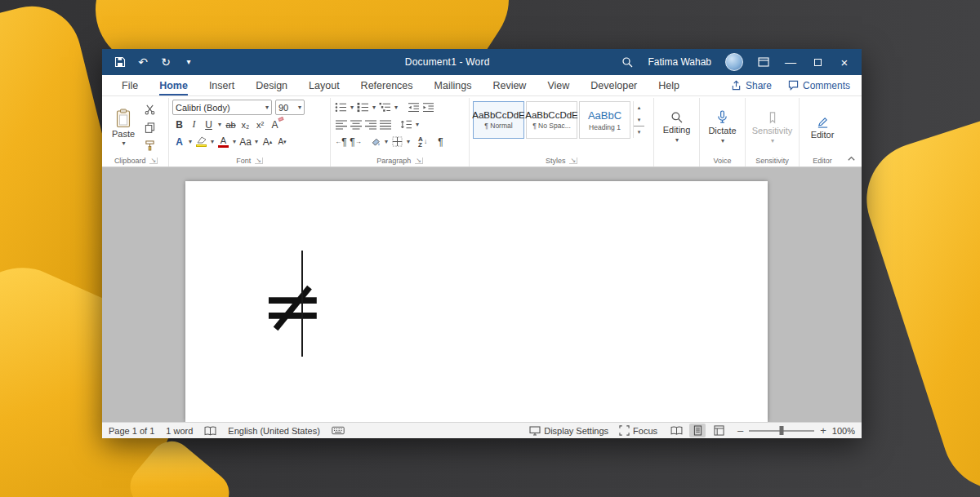 This screenshot has height=497, width=980. Describe the element at coordinates (341, 108) in the screenshot. I see `bullets-button` at that location.